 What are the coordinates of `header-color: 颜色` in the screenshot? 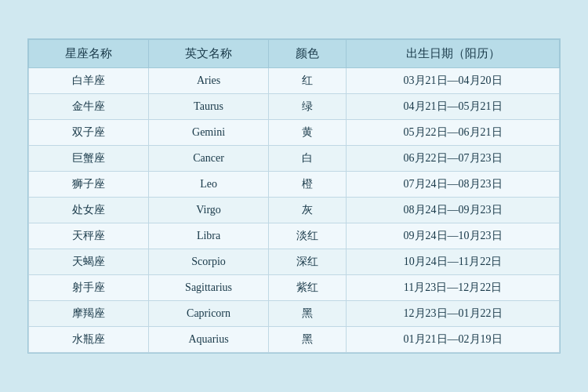 It's located at (307, 54).